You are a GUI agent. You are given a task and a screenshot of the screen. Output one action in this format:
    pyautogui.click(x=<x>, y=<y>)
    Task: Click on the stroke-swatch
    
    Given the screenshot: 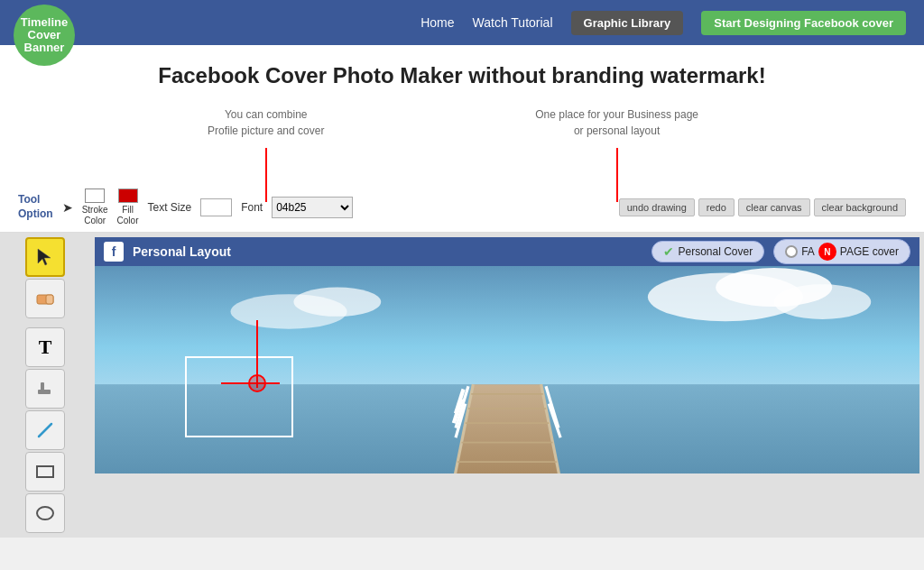 What is the action you would take?
    pyautogui.click(x=95, y=196)
    